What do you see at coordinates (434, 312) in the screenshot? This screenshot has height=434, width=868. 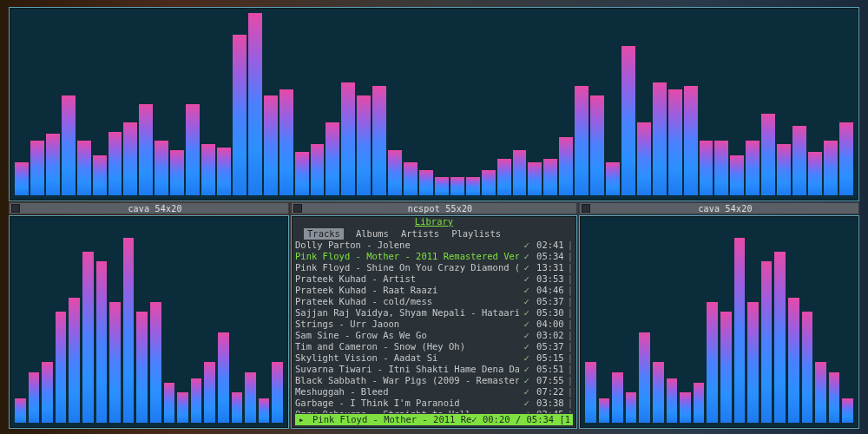 I see `track-row: Sajjan Raj Vaidya, Shyam Nepali - Hataar…` at bounding box center [434, 312].